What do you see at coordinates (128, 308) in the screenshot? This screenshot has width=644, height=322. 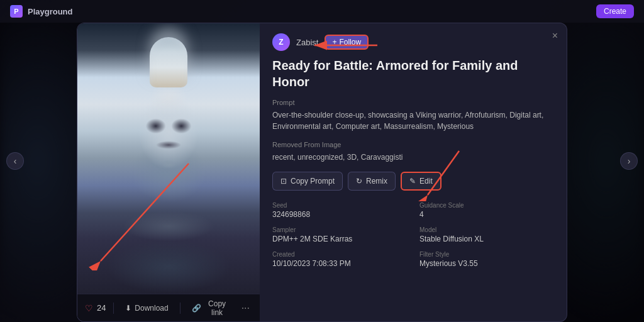 I see `download-icon: ⬇` at bounding box center [128, 308].